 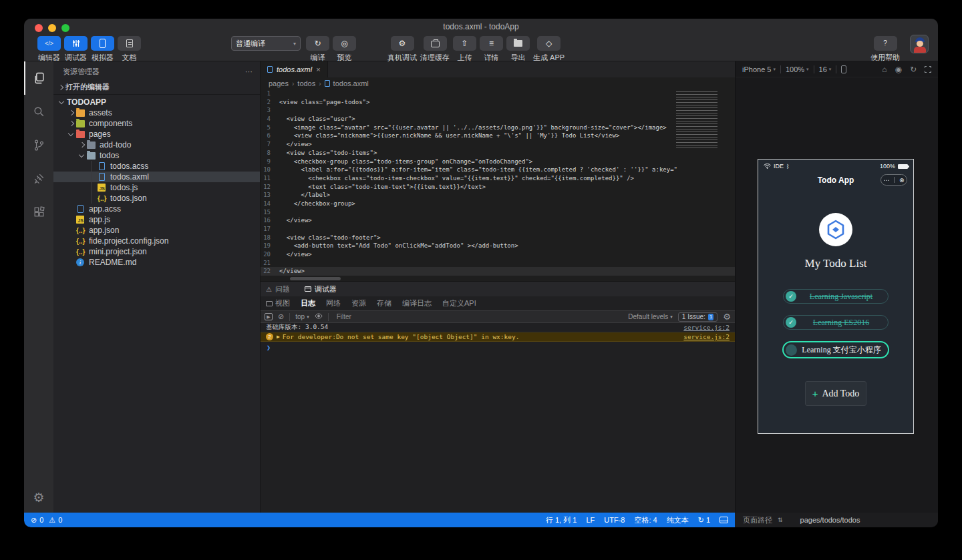 I want to click on todo-item-completed: ✓ Learning Javascript, so click(x=836, y=296).